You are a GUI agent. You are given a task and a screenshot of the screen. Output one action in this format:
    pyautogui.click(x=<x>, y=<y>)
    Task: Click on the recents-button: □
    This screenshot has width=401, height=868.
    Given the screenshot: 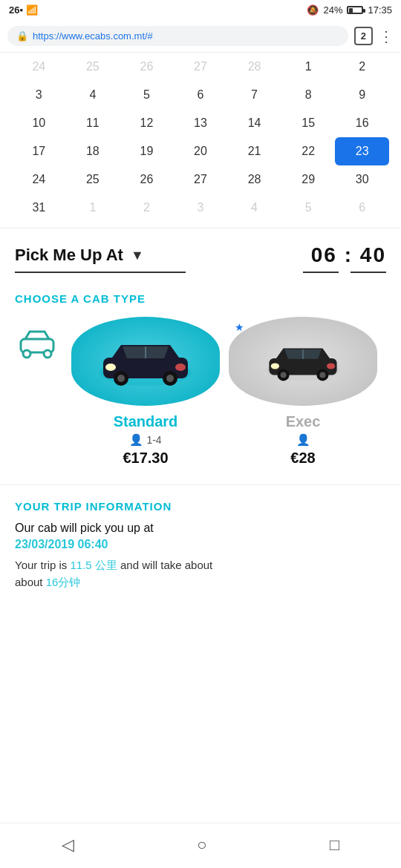 What is the action you would take?
    pyautogui.click(x=334, y=845)
    